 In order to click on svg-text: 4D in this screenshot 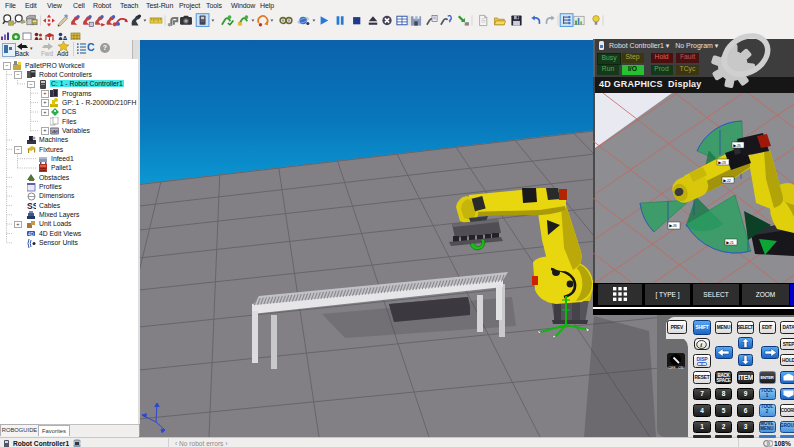, I will do `click(32, 234)`.